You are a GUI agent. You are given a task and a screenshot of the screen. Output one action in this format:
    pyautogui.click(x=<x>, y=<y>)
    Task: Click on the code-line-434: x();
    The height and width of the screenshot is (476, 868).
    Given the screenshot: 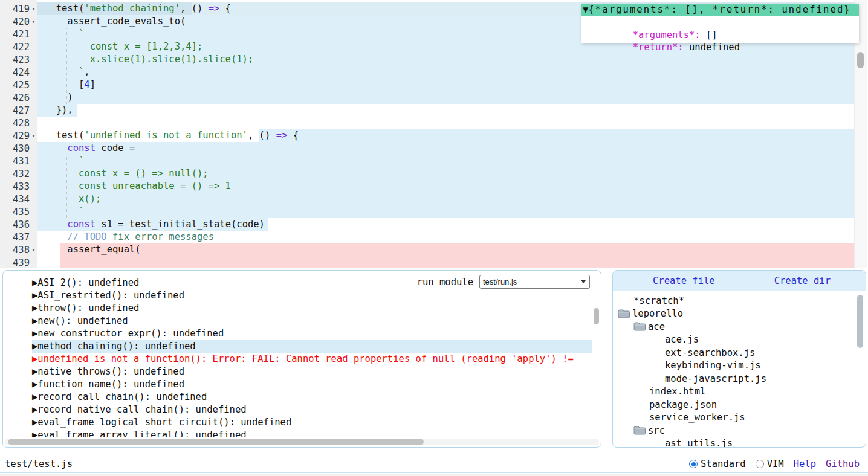 What is the action you would take?
    pyautogui.click(x=73, y=199)
    